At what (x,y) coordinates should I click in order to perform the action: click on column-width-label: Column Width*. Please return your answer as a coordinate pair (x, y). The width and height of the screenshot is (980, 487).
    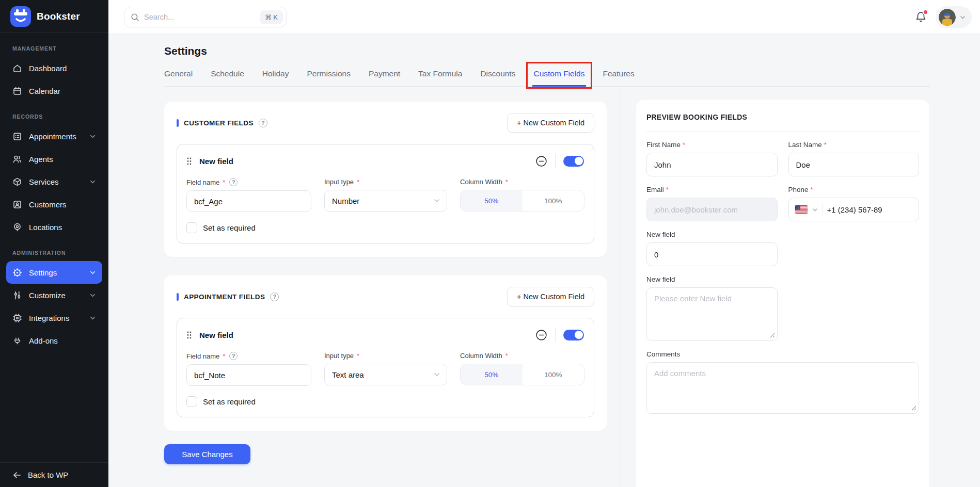
    Looking at the image, I should click on (523, 356).